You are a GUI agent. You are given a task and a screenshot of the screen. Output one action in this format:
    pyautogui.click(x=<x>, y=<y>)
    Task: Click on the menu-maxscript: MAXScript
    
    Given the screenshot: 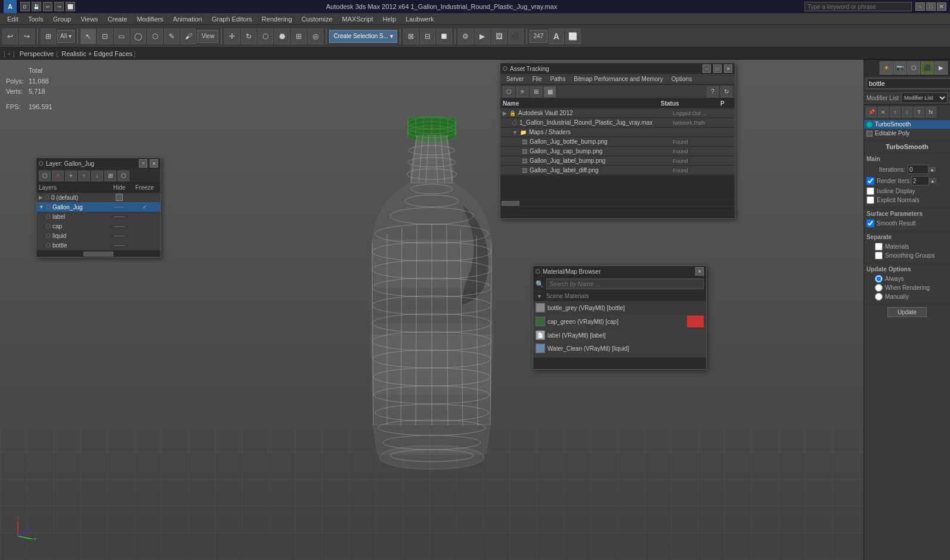 What is the action you would take?
    pyautogui.click(x=358, y=19)
    